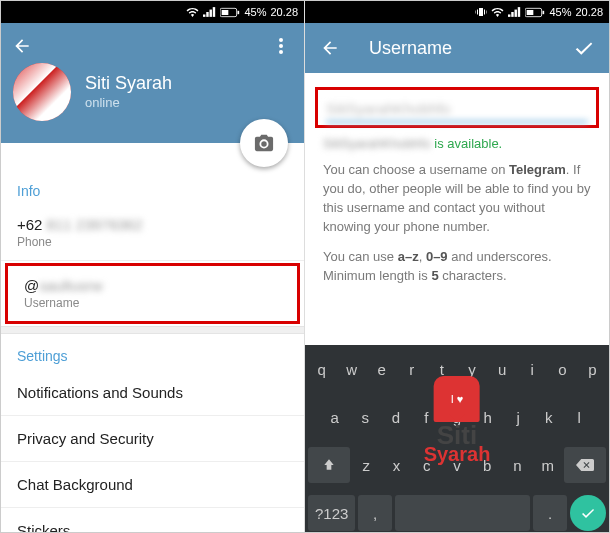 This screenshot has height=533, width=610. What do you see at coordinates (488, 465) in the screenshot?
I see `key-b: b` at bounding box center [488, 465].